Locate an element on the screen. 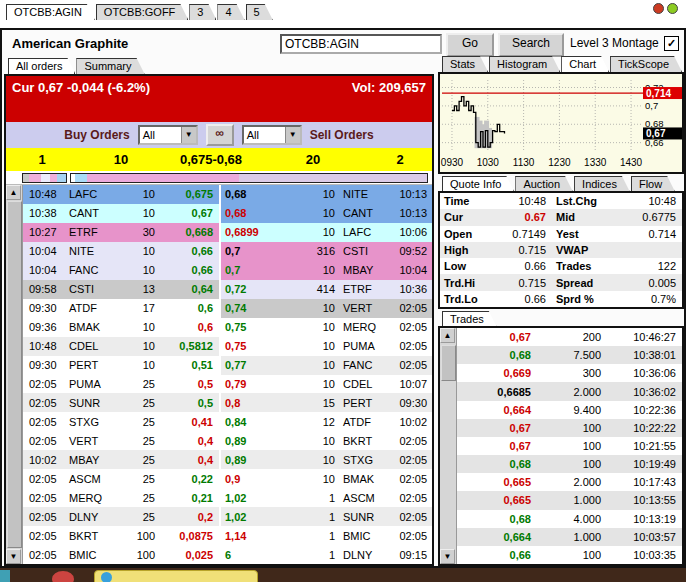 The image size is (686, 582). ask-side: 1,021ASCM02:05 is located at coordinates (326, 498).